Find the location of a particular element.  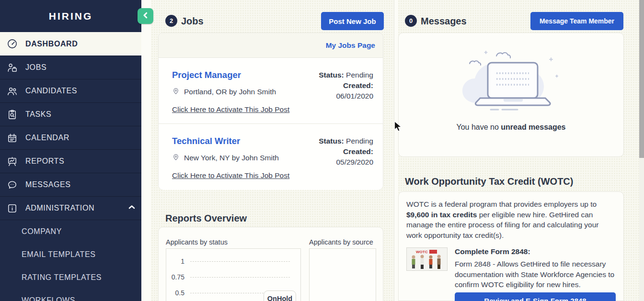

created-value: 06/01/2020 is located at coordinates (346, 96).